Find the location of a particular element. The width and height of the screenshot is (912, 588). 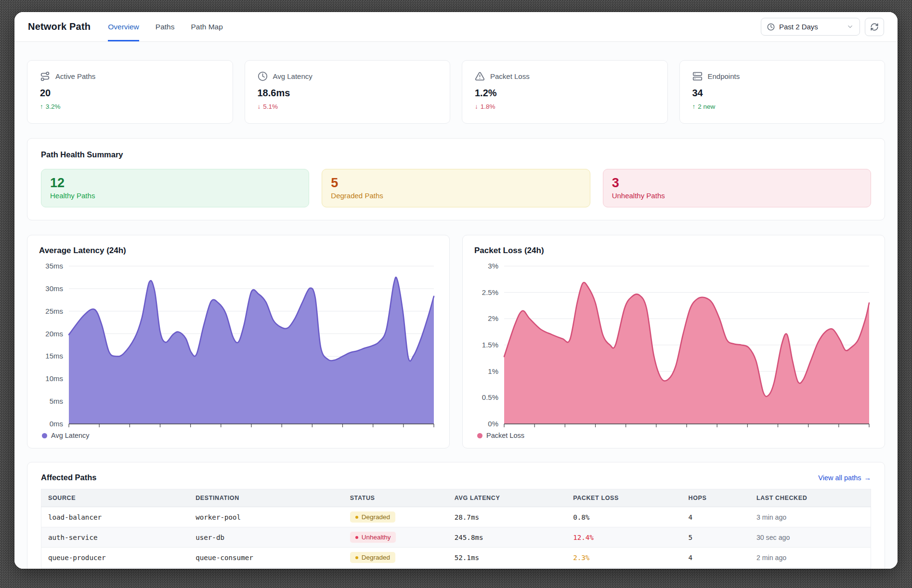

cell-last-checked: 3 min ago is located at coordinates (810, 517).